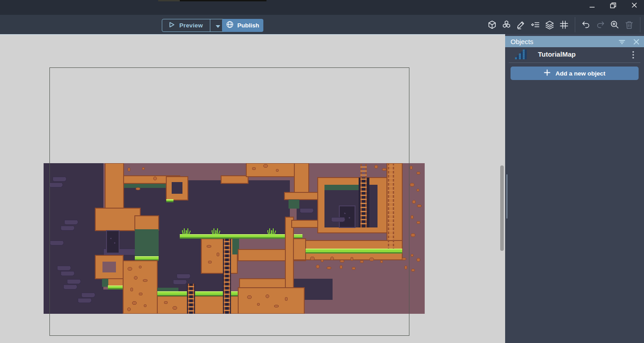 This screenshot has width=644, height=343. I want to click on list-divider, so click(574, 63).